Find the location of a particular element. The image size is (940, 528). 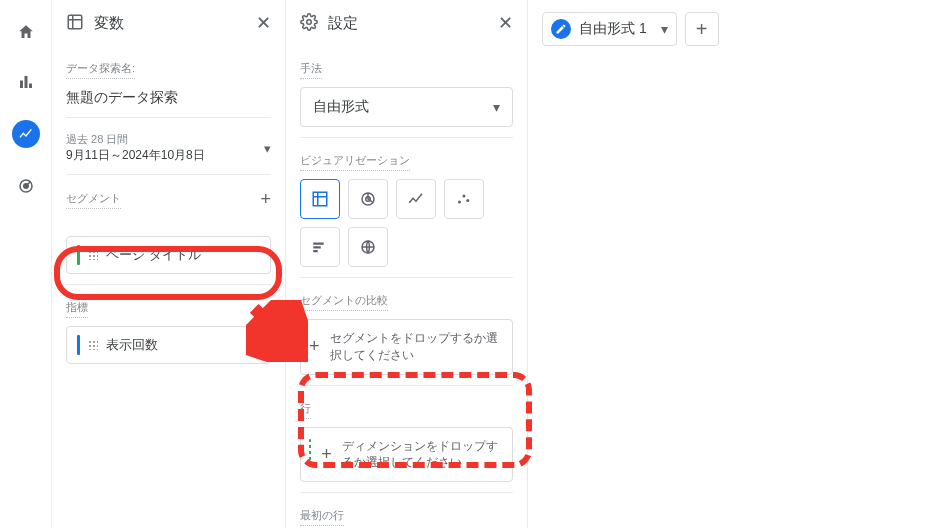

home-icon is located at coordinates (26, 32).